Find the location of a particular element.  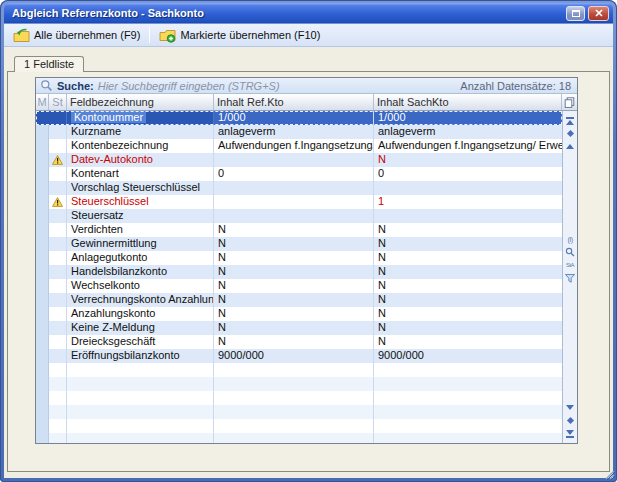

field-name-text: Steuersatz is located at coordinates (98, 215).